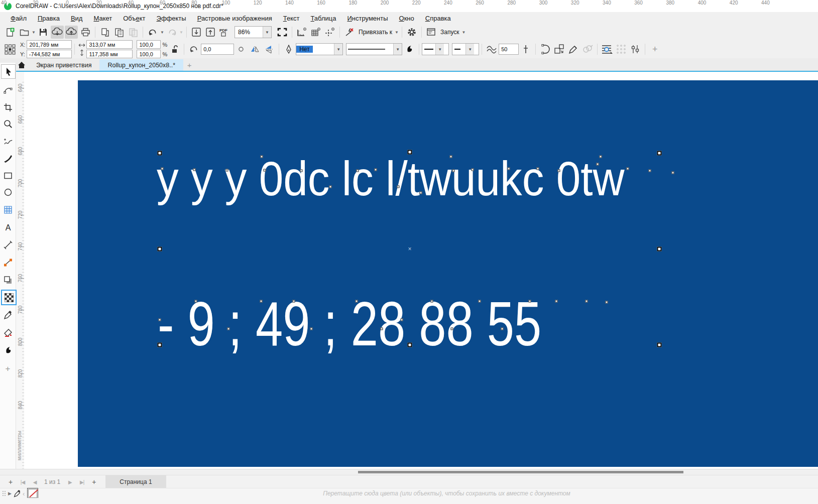  I want to click on adjust-sliders-icon, so click(635, 49).